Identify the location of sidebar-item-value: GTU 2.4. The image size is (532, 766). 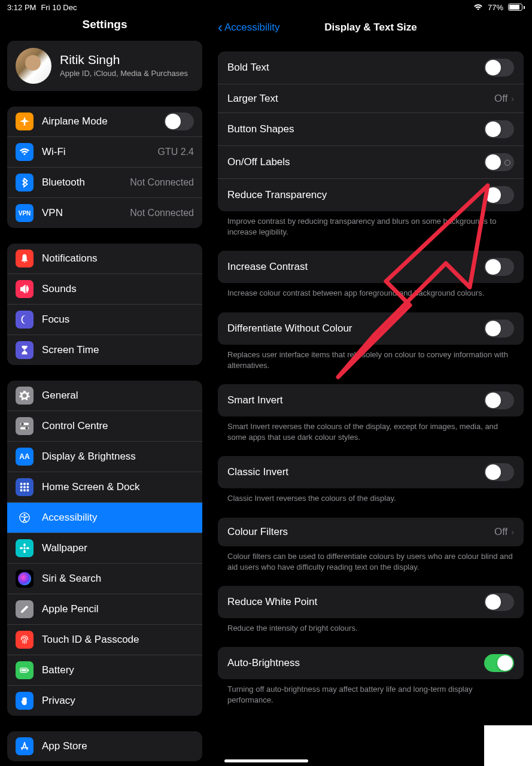
(176, 152).